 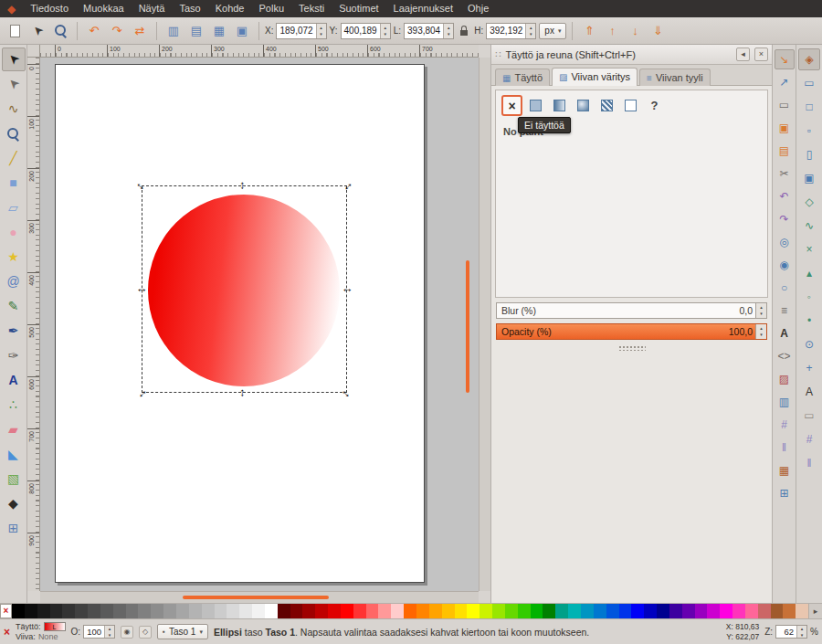 What do you see at coordinates (498, 55) in the screenshot?
I see `drag-grip-icon: ∷` at bounding box center [498, 55].